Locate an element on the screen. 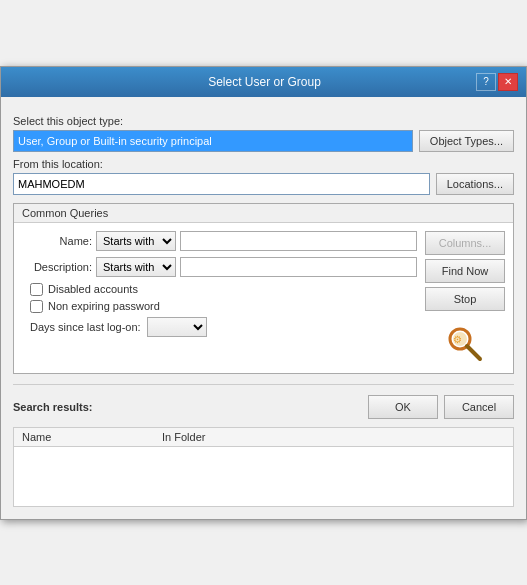 The height and width of the screenshot is (585, 527). side-buttons: Columns... Find Now Stop ⚙ is located at coordinates (465, 298).